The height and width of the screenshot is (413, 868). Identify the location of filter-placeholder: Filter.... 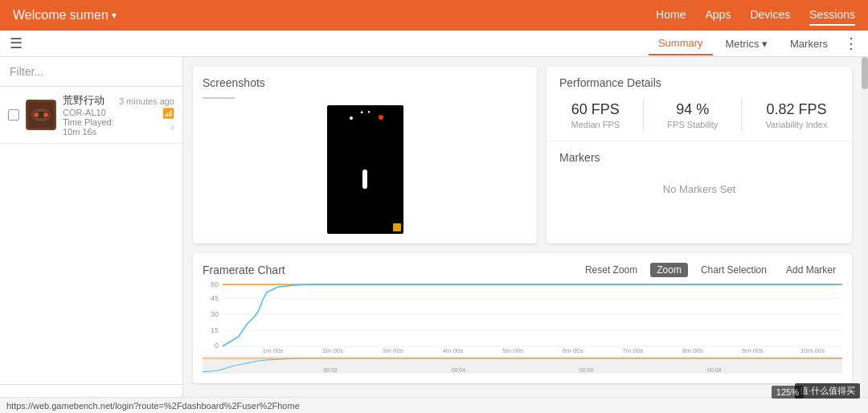
(27, 72).